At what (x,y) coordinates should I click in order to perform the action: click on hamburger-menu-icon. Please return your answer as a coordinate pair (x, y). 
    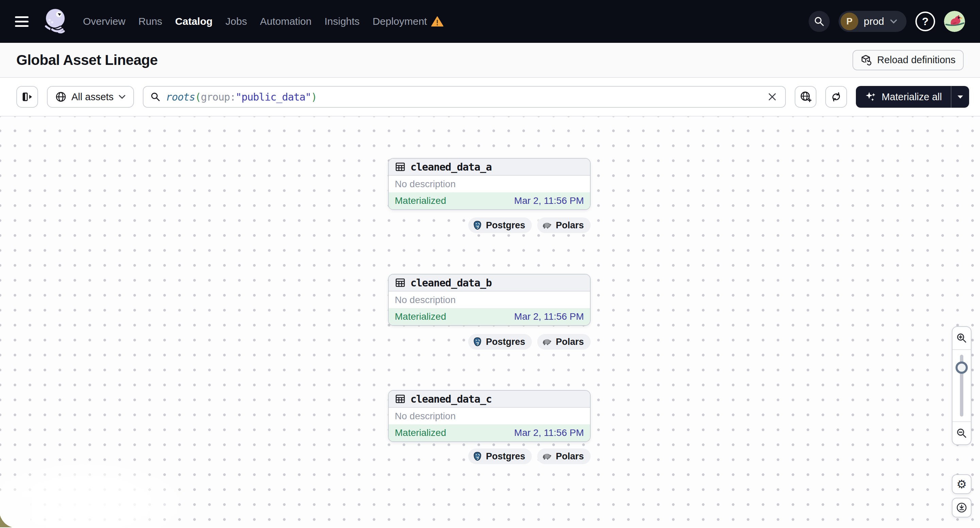
    Looking at the image, I should click on (23, 21).